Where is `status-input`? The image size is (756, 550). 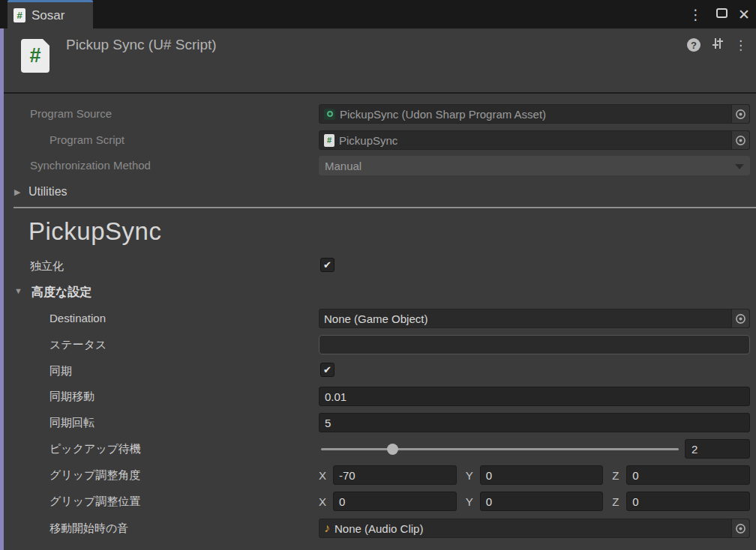
status-input is located at coordinates (534, 345).